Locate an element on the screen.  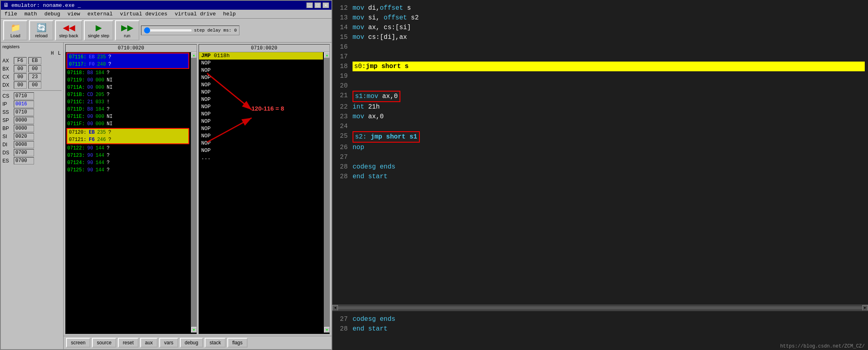
reg-bx-h: 00 is located at coordinates (20, 69).